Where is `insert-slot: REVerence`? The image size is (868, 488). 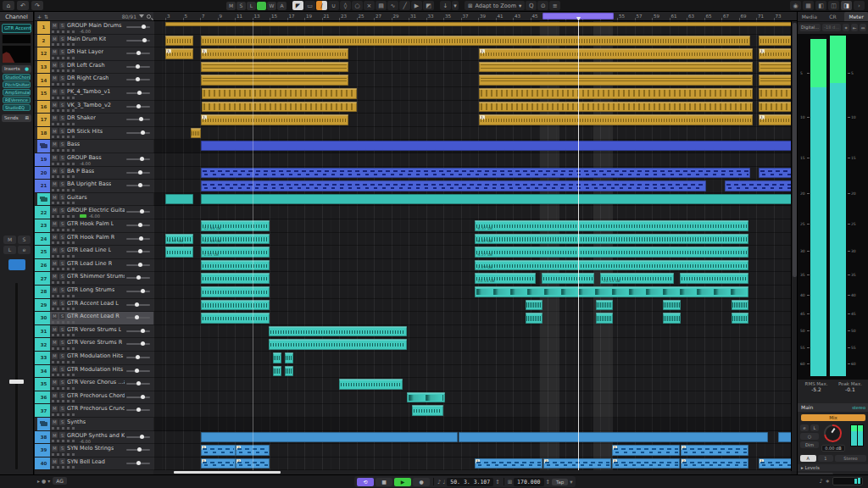
insert-slot: REVerence is located at coordinates (17, 100).